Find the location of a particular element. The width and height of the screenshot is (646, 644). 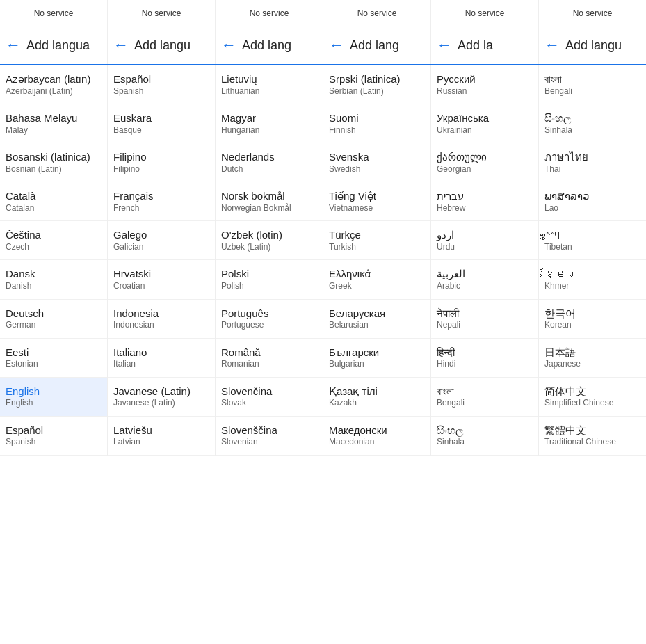

list-item: SlovenščinaSlovenian is located at coordinates (269, 436).